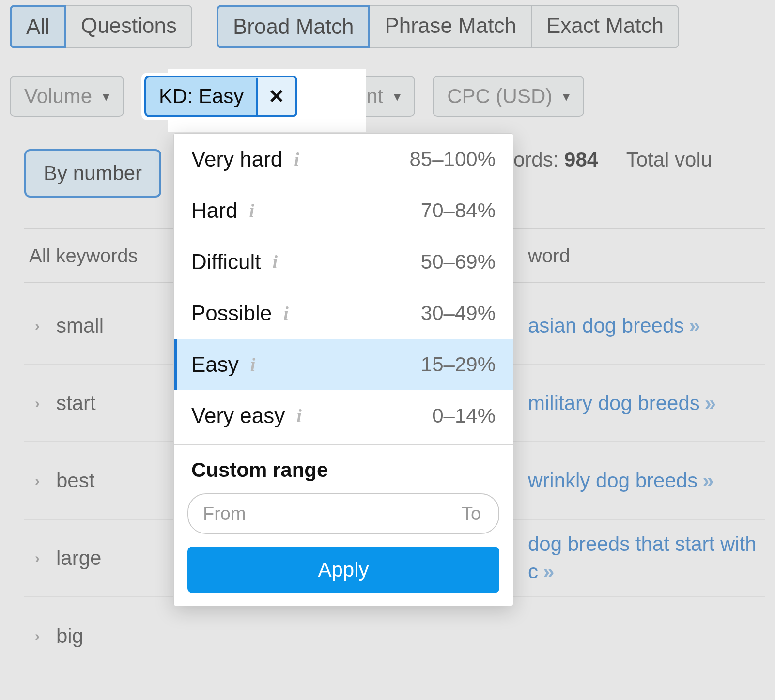 Image resolution: width=775 pixels, height=700 pixels. What do you see at coordinates (500, 96) in the screenshot?
I see `filter-cpc-label: CPC (USD)` at bounding box center [500, 96].